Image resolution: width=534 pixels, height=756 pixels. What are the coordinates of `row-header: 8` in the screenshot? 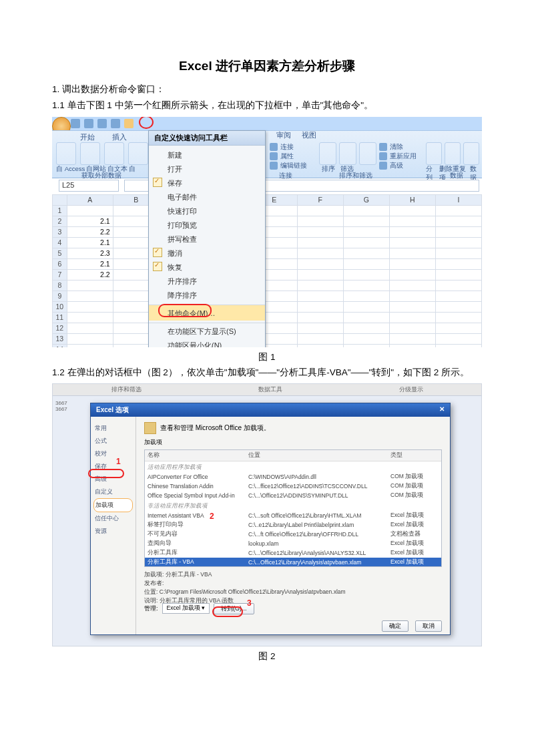 It's located at (60, 285).